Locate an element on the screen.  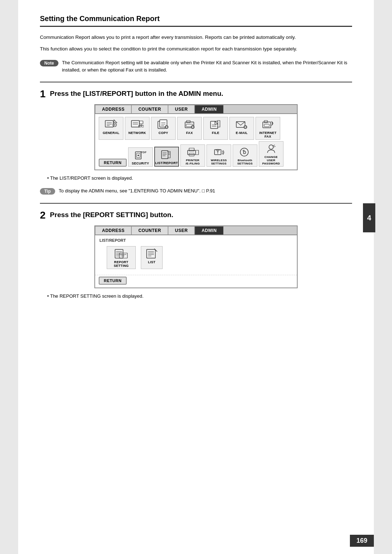
bluetooth-label: BluetoothSETTINGS is located at coordinates (245, 162).